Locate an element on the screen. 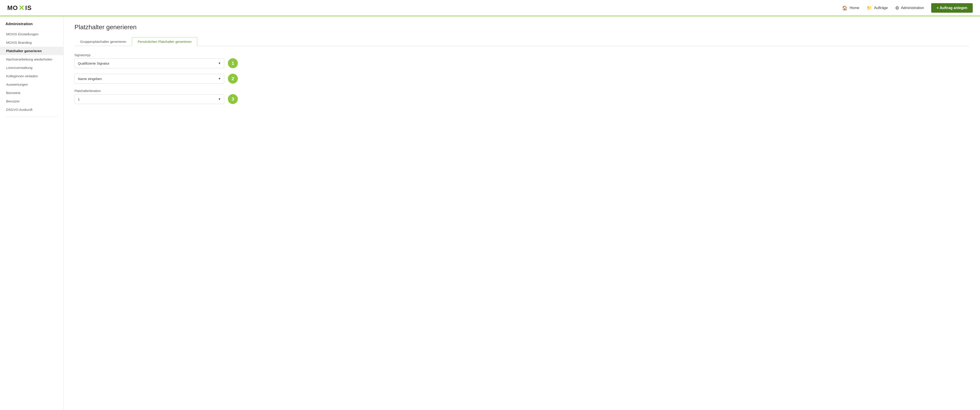 This screenshot has width=980, height=410. step-badge-1: 1 is located at coordinates (233, 63).